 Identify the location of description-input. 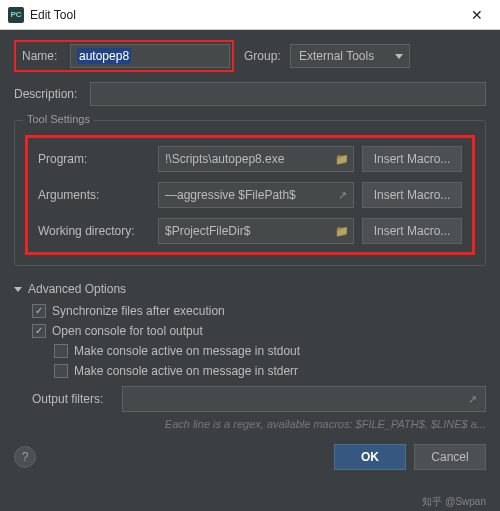
(288, 94).